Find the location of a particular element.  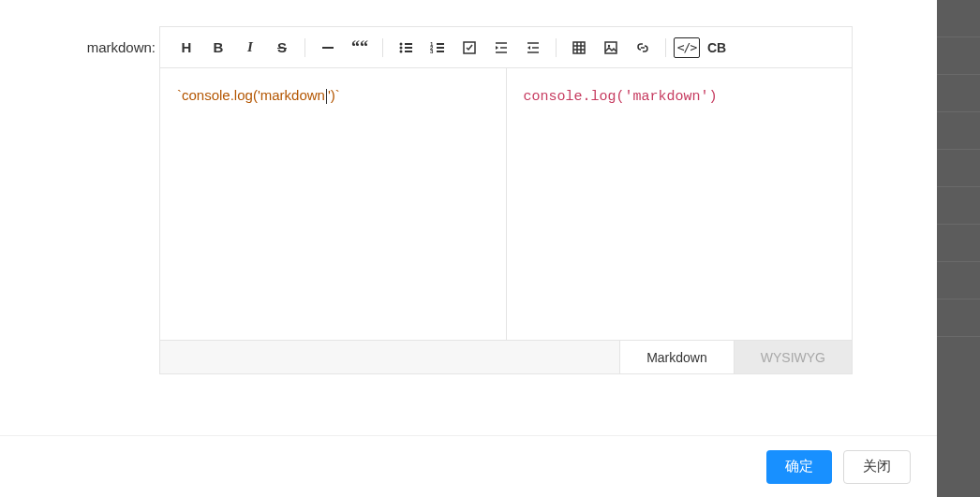

quote-button: ““ is located at coordinates (360, 48).